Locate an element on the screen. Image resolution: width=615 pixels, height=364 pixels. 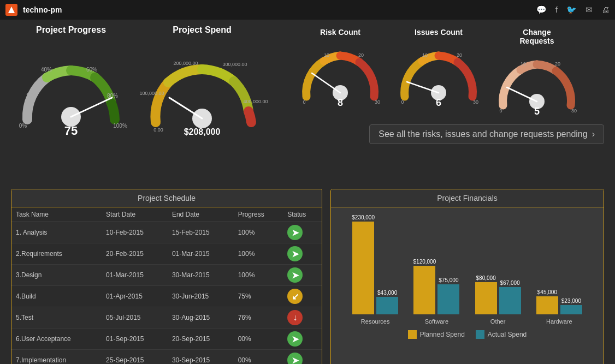
app-title: techno-pm is located at coordinates (280, 10).